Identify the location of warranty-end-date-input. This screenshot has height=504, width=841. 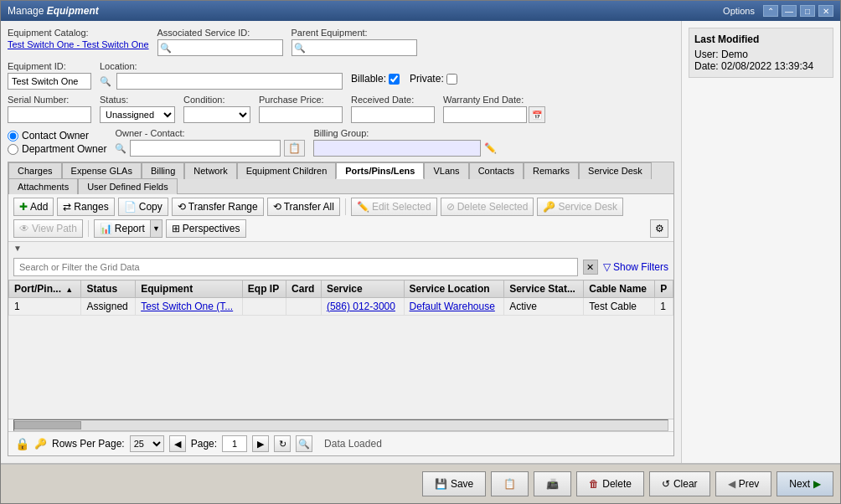
(485, 115).